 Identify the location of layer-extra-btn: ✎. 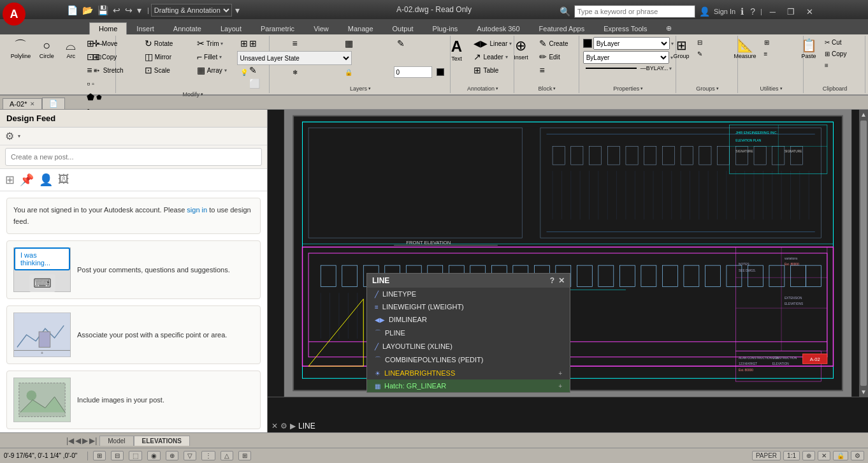
(419, 43).